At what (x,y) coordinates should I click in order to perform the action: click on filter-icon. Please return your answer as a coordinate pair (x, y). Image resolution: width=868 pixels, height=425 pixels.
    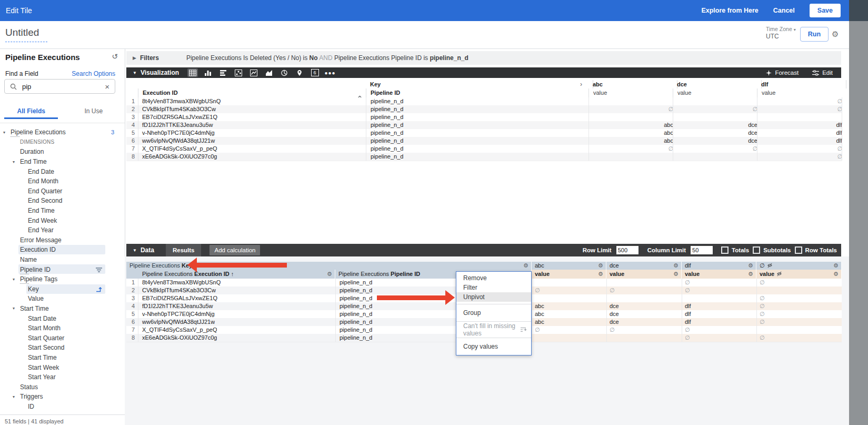
    Looking at the image, I should click on (99, 270).